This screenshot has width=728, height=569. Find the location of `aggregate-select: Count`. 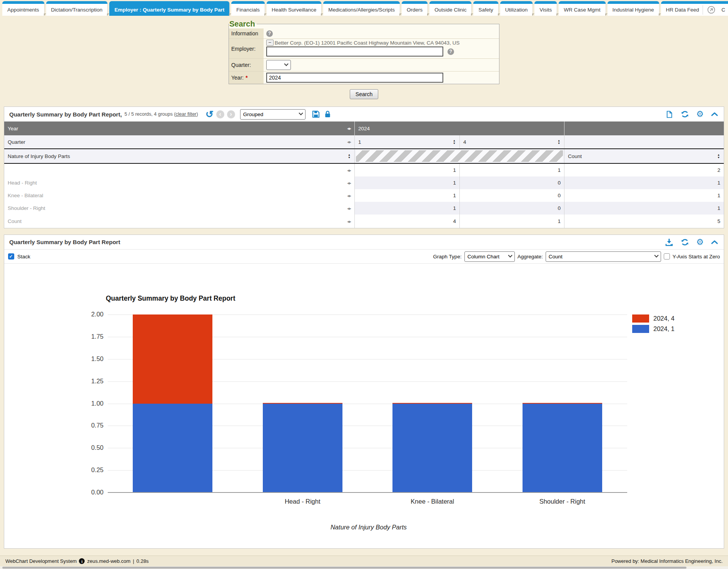

aggregate-select: Count is located at coordinates (603, 257).